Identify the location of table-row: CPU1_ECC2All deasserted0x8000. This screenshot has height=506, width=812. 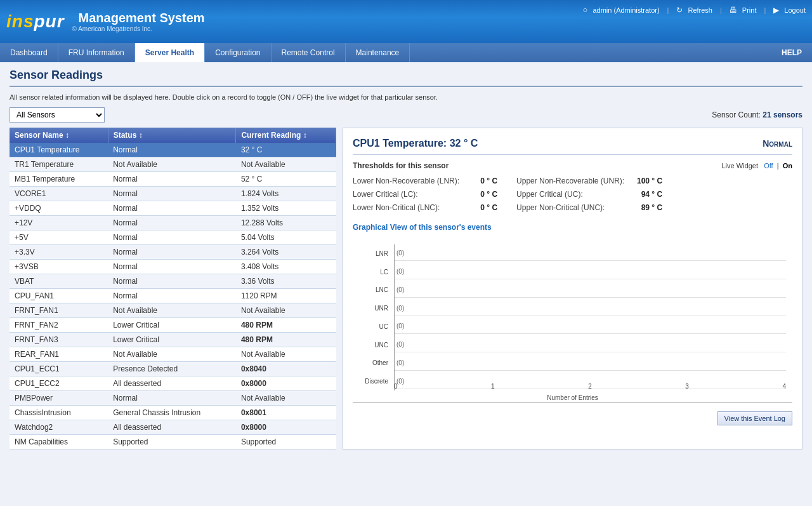
(173, 383).